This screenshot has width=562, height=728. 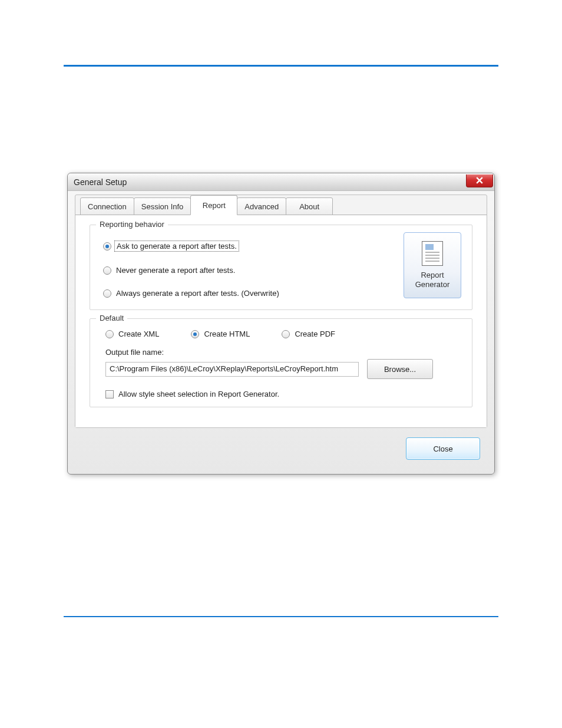 What do you see at coordinates (163, 206) in the screenshot?
I see `tab-session-info: Session Info` at bounding box center [163, 206].